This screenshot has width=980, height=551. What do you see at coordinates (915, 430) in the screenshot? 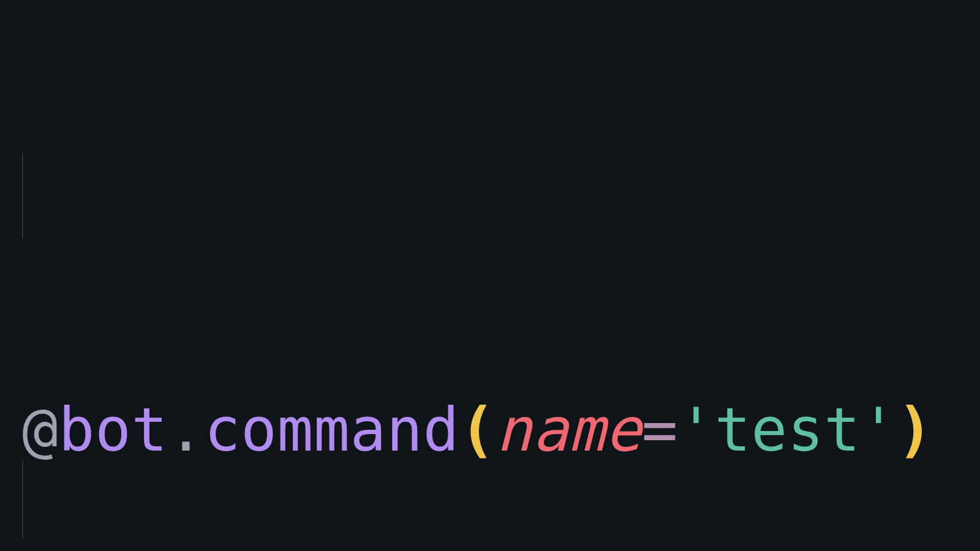
I see `paren-close: )` at bounding box center [915, 430].